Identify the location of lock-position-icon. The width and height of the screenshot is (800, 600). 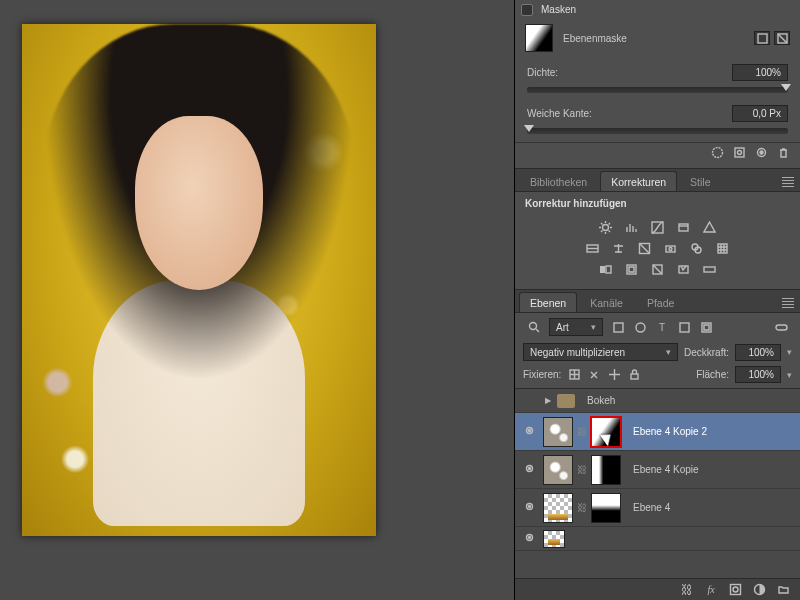
(614, 375).